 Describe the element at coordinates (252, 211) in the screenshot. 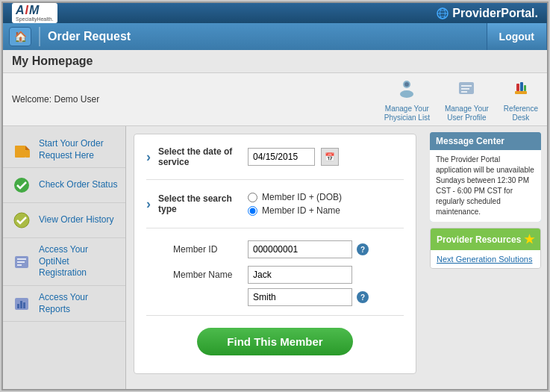

I see `radio-input-name` at that location.